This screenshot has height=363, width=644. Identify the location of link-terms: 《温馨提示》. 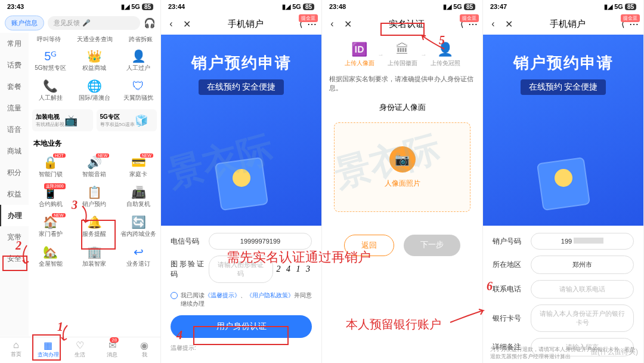
(222, 295).